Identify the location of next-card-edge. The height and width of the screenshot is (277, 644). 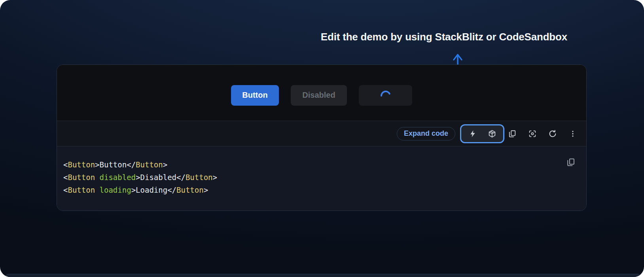
(323, 275).